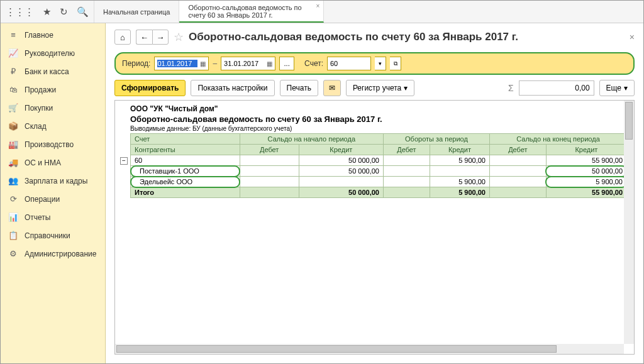 This screenshot has height=364, width=644. What do you see at coordinates (39, 35) in the screenshot?
I see `sidebar-item-label: Главное` at bounding box center [39, 35].